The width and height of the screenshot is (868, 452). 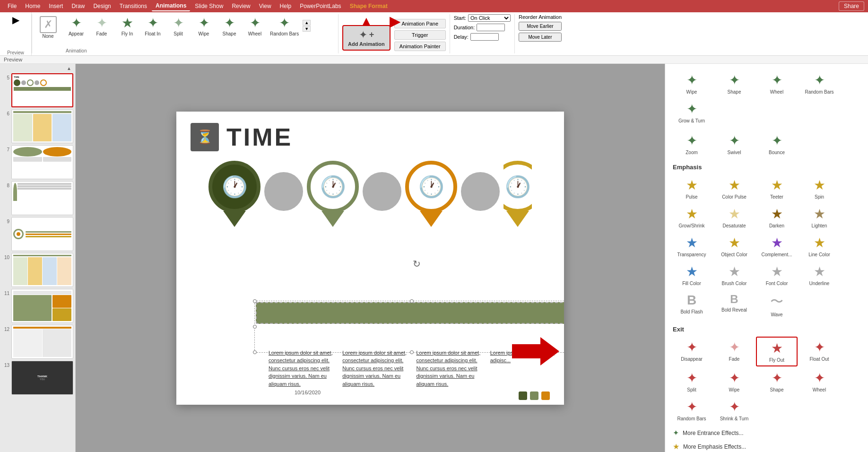 I want to click on preview-button: ▶, so click(x=16, y=20).